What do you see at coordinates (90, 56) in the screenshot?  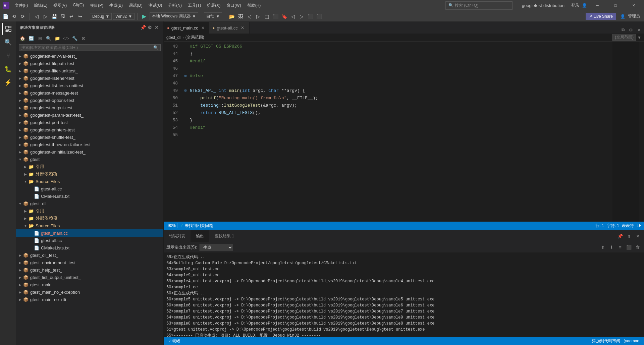 I see `tree-item-env-var-test: ▶ 📦 googletest-env-var-test_` at bounding box center [90, 56].